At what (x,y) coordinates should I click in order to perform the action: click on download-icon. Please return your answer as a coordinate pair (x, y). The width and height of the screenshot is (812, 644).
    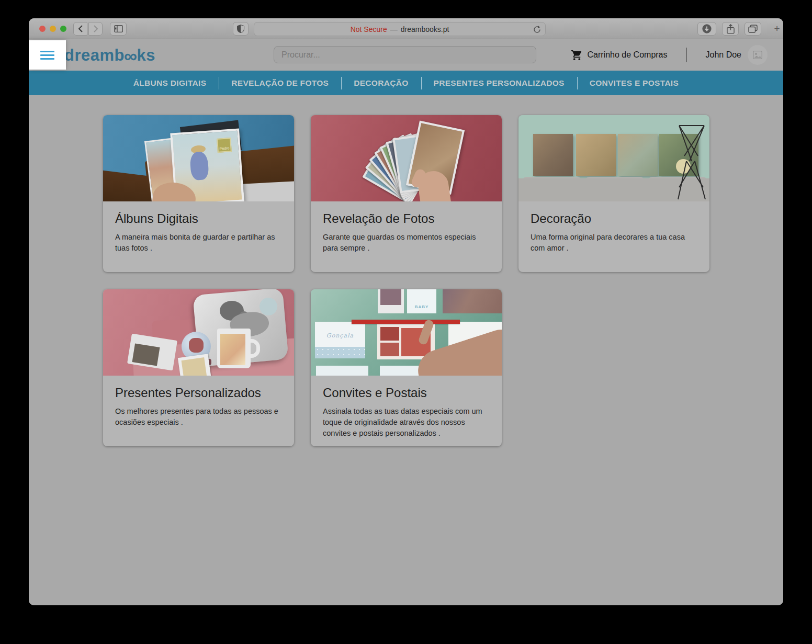
    Looking at the image, I should click on (707, 29).